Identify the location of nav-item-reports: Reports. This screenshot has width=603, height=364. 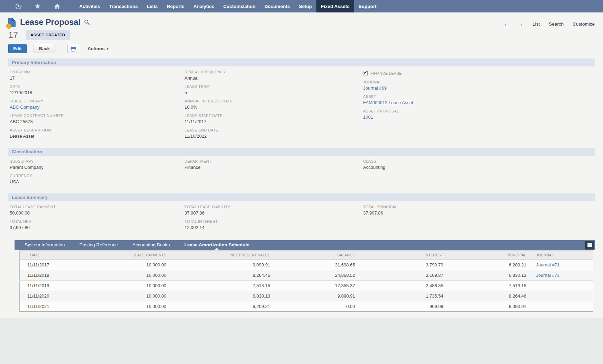
(176, 6).